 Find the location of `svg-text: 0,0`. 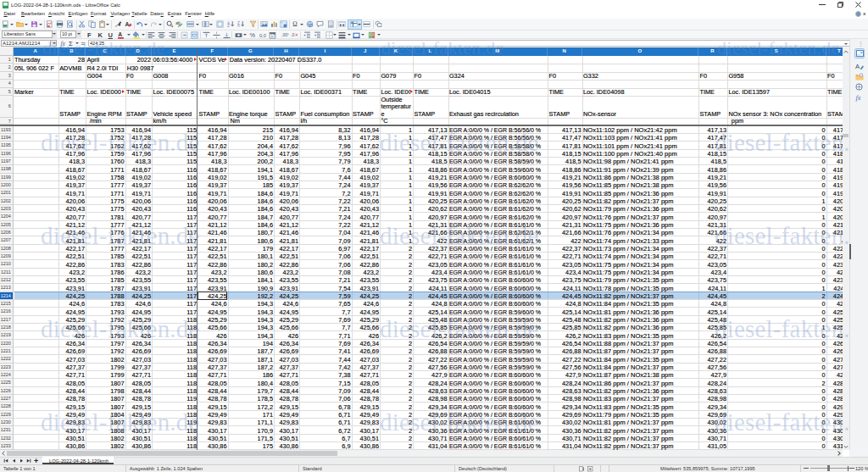

svg-text: 0,0 is located at coordinates (263, 36).